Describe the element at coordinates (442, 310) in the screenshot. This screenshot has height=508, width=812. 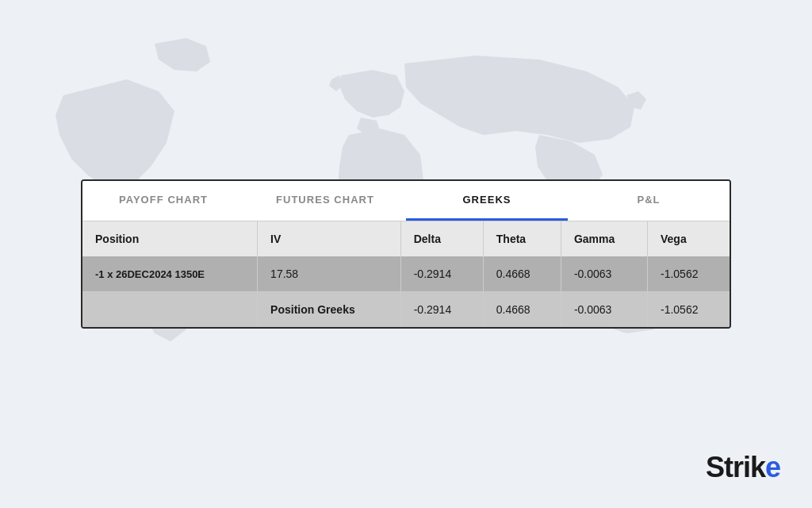
I see `cell-delta-2: -0.2914` at that location.